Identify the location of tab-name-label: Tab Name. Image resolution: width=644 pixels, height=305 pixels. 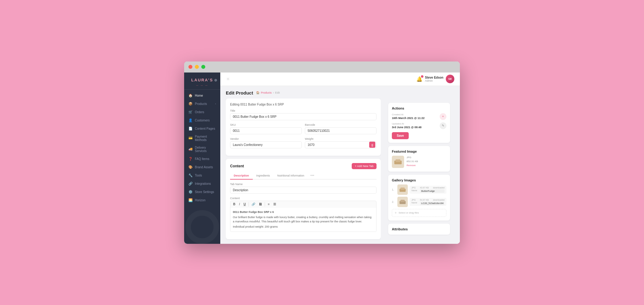
(303, 184).